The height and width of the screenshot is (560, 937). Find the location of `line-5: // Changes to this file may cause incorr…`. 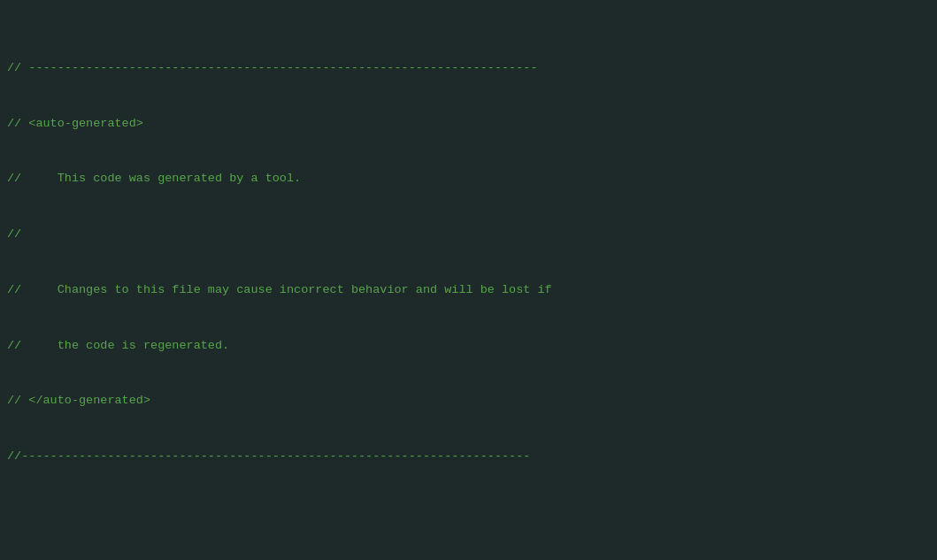

line-5: // Changes to this file may cause incorr… is located at coordinates (469, 290).